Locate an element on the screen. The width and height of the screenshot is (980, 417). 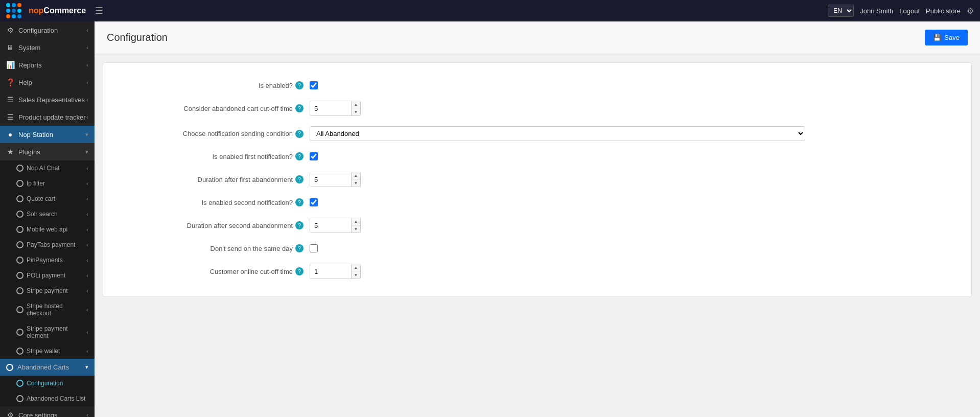
form-row-cutoff-time: Consider abandoned cart cut-off time ? ▲… is located at coordinates (538, 108).